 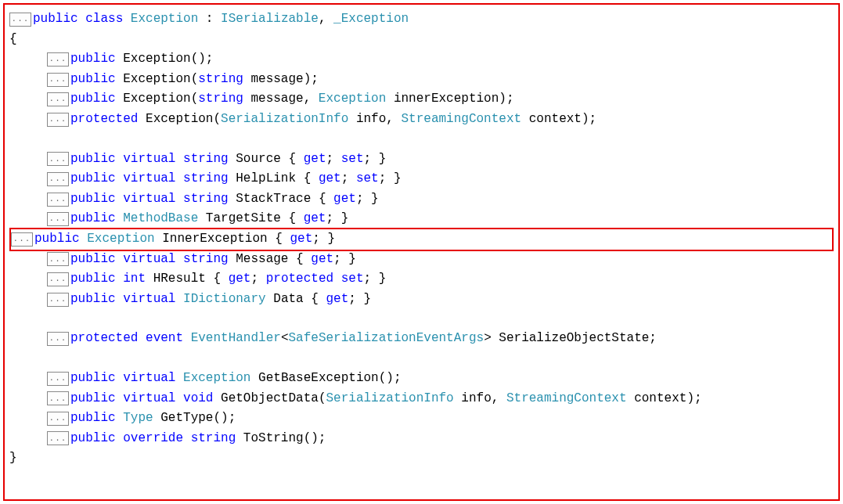 What do you see at coordinates (449, 99) in the screenshot?
I see `code-text: innerException);` at bounding box center [449, 99].